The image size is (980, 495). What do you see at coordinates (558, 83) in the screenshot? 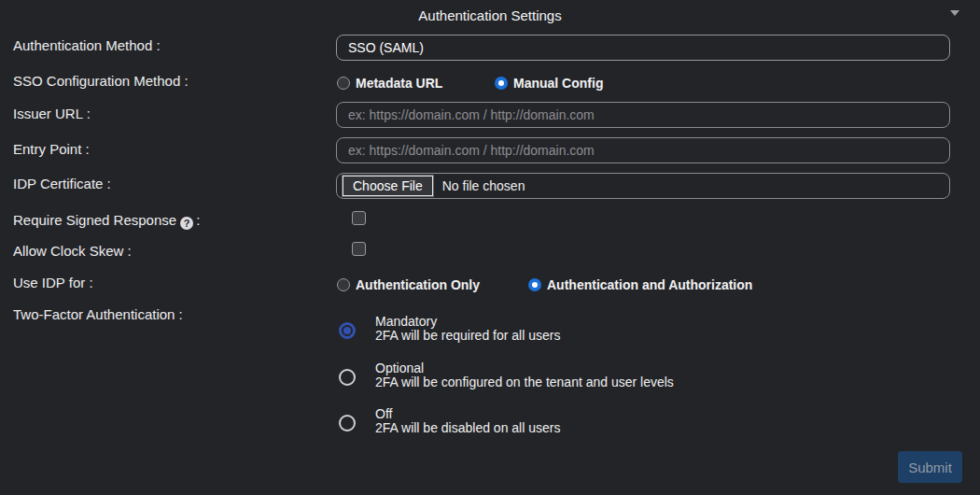
I see `manual-config-label: Manual Config` at bounding box center [558, 83].